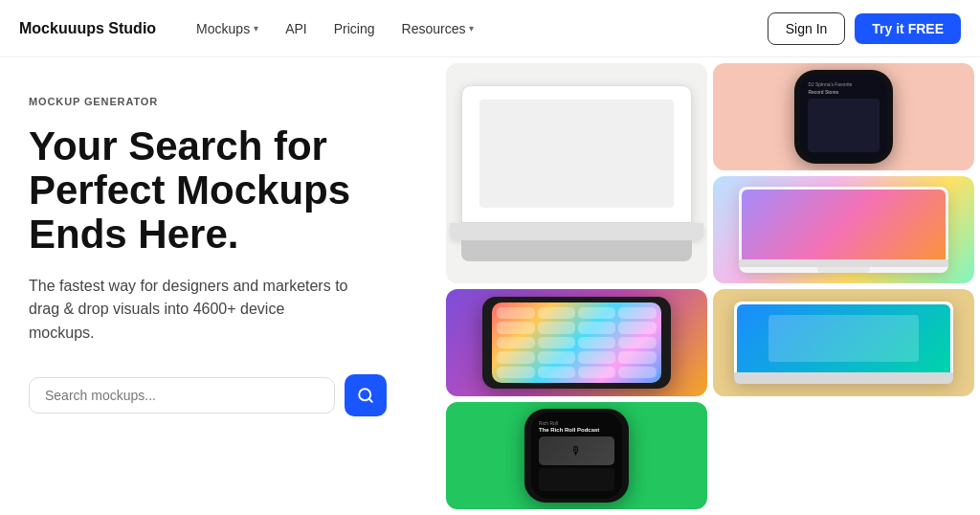 The image size is (980, 515). What do you see at coordinates (228, 29) in the screenshot?
I see `nav-mockups: Mockups ▾` at bounding box center [228, 29].